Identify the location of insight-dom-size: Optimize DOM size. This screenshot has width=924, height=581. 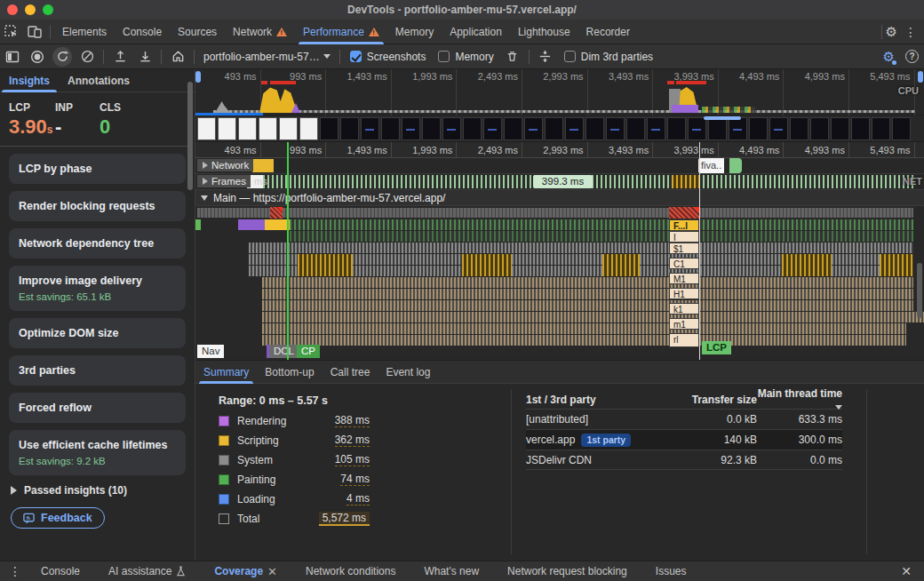
(98, 333).